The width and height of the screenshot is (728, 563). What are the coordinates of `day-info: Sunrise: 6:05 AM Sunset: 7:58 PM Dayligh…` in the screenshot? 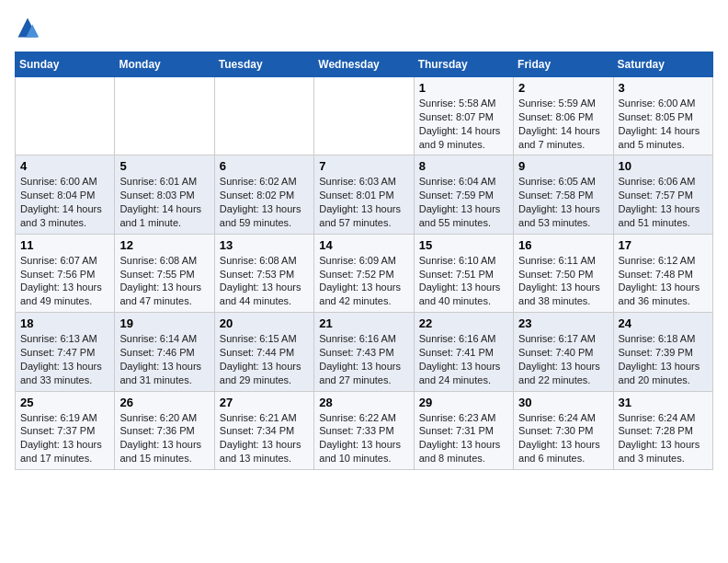 It's located at (563, 202).